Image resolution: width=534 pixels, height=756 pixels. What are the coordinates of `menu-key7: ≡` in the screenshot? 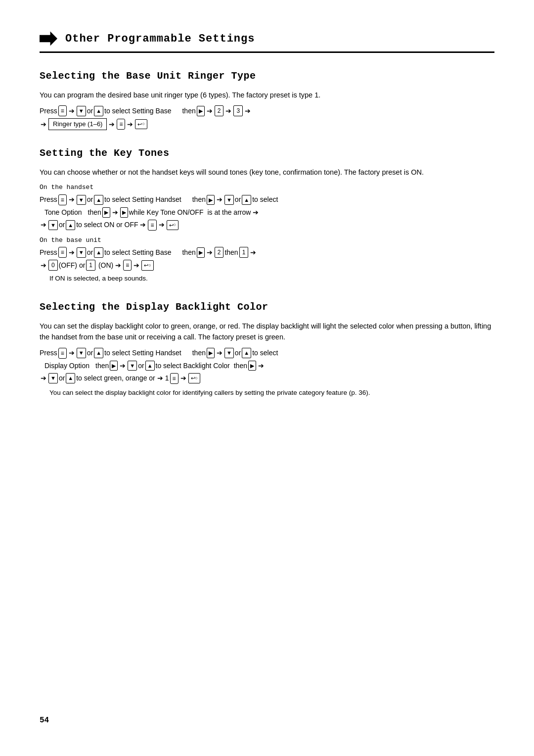 It's located at (62, 353).